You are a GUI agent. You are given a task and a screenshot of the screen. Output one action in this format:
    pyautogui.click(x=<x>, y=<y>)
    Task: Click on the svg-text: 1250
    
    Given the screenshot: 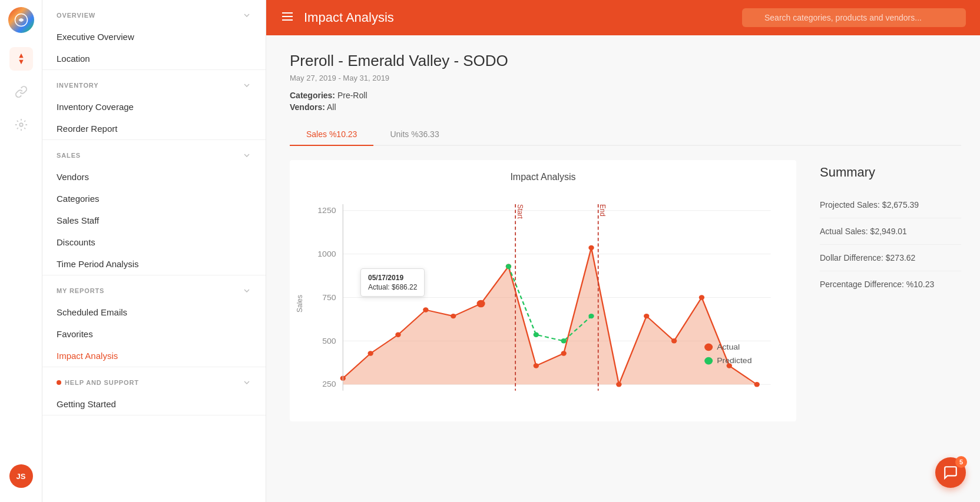 What is the action you would take?
    pyautogui.click(x=326, y=211)
    